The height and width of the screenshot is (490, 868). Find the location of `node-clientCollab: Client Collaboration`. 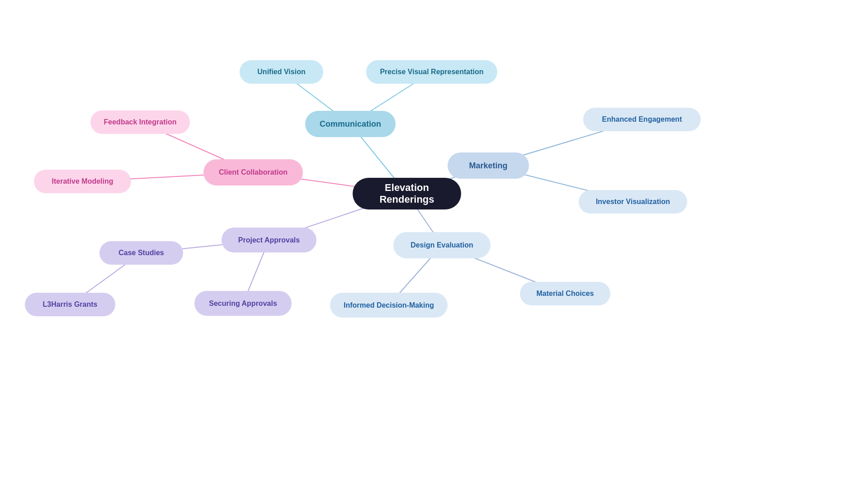

node-clientCollab: Client Collaboration is located at coordinates (253, 172).